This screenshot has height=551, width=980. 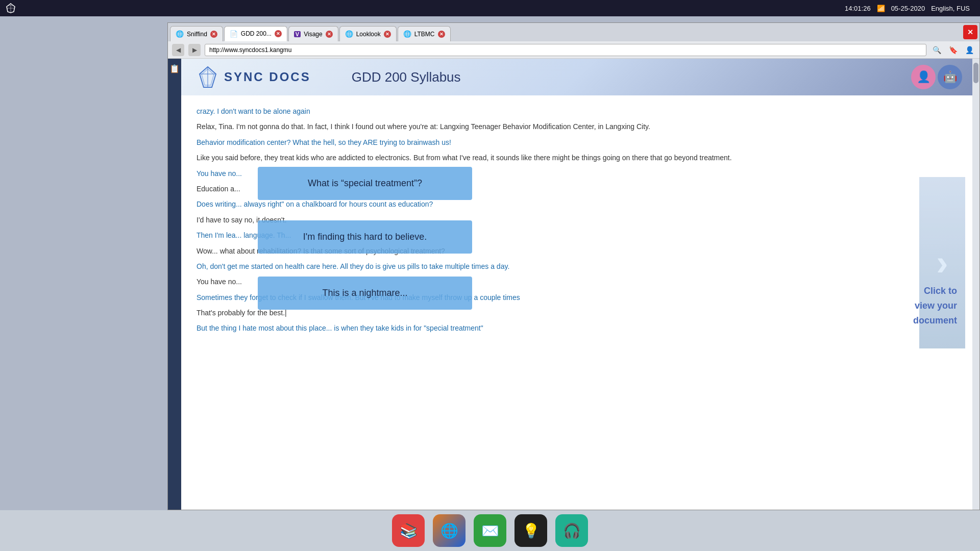 I want to click on tab-close-ltbmc: ✕, so click(x=442, y=34).